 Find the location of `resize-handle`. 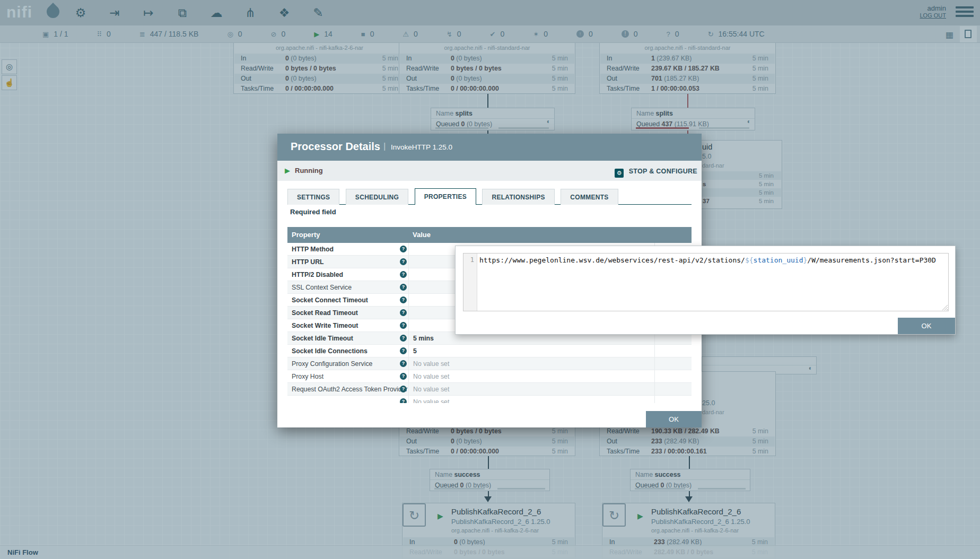

resize-handle is located at coordinates (945, 308).